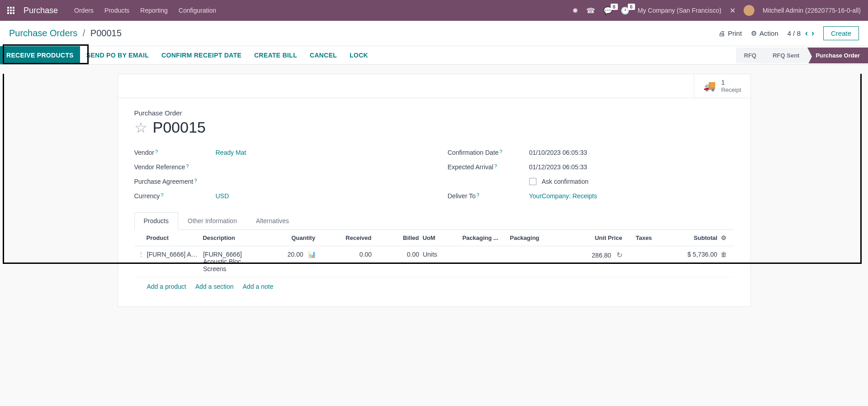 The height and width of the screenshot is (406, 868). Describe the element at coordinates (434, 221) in the screenshot. I see `tabs: Products Other Information Alternatives` at that location.